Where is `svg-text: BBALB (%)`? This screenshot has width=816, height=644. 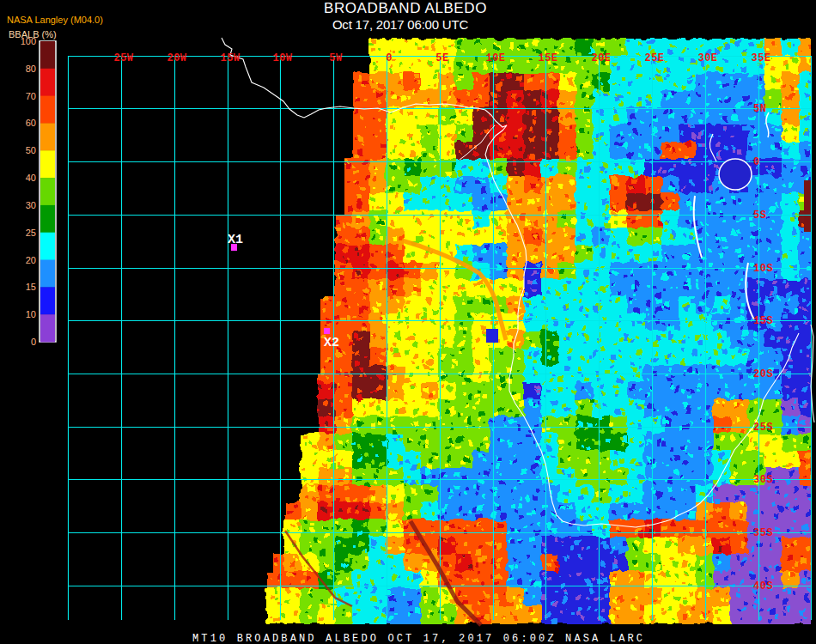 svg-text: BBALB (%) is located at coordinates (33, 34).